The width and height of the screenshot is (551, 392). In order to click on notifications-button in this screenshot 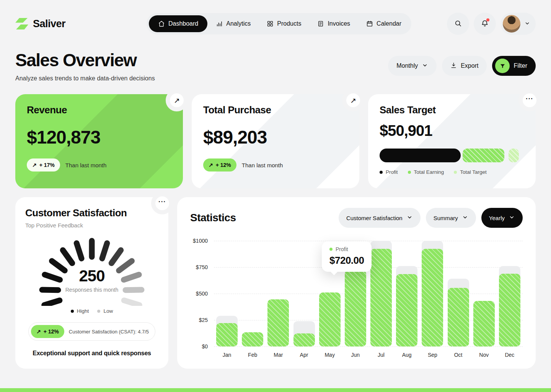, I will do `click(485, 24)`.